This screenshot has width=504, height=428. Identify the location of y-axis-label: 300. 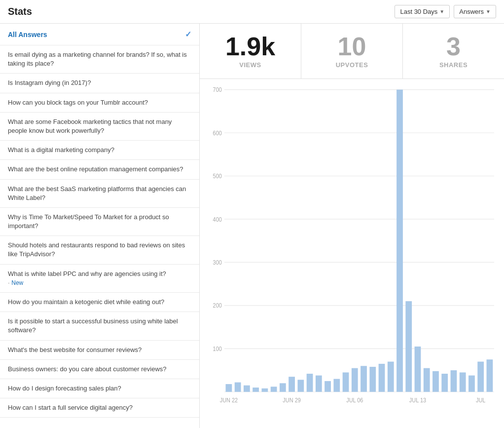
(218, 263).